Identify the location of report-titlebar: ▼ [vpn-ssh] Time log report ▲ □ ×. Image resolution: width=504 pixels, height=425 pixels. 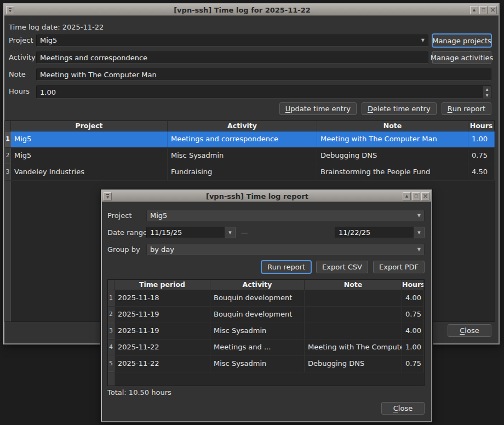
(266, 196).